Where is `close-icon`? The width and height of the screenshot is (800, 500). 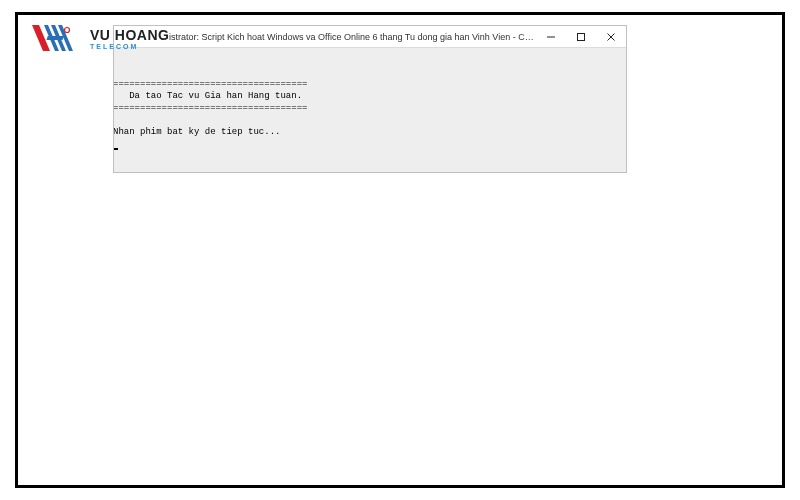 close-icon is located at coordinates (611, 37).